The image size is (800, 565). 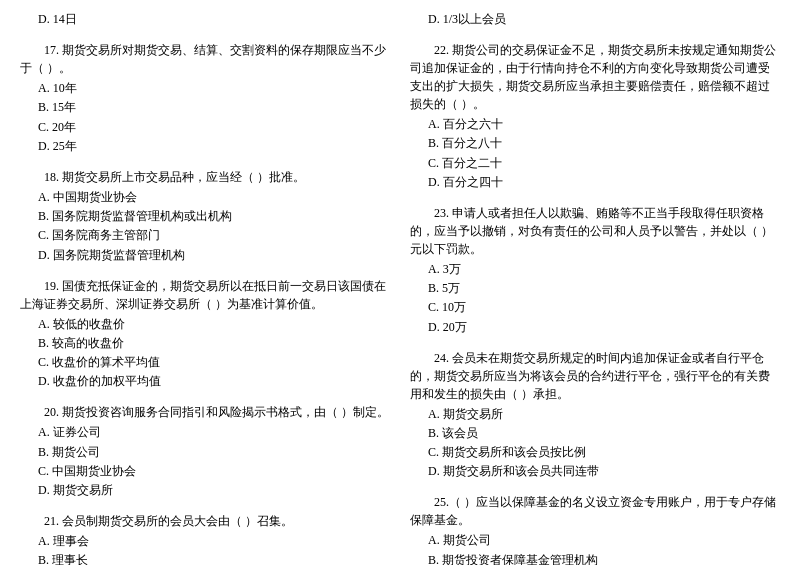 I want to click on q18-a: A. 中国期货业协会, so click(x=205, y=198).